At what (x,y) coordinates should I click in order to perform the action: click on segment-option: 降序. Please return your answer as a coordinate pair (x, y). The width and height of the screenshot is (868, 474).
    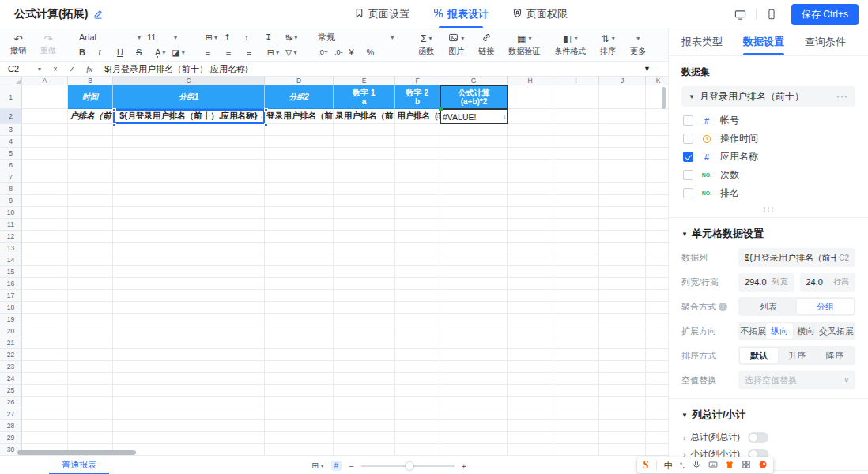
    Looking at the image, I should click on (835, 356).